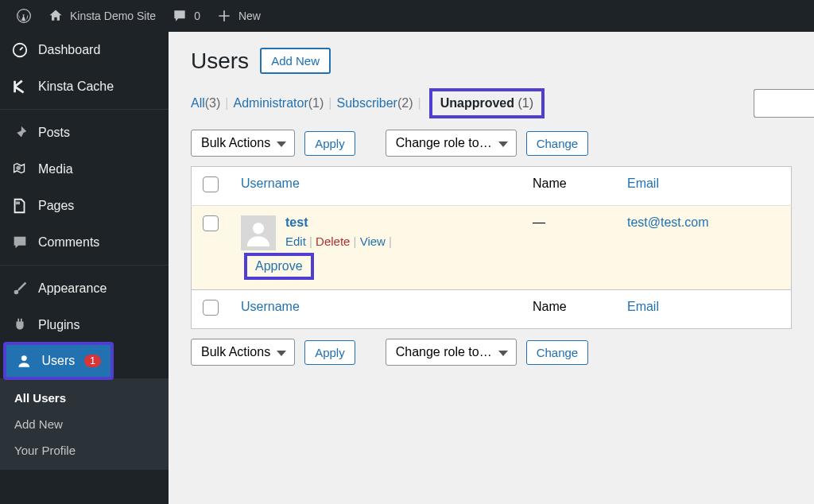  I want to click on bulk-actions-select-bottom: Bulk Actions, so click(243, 352).